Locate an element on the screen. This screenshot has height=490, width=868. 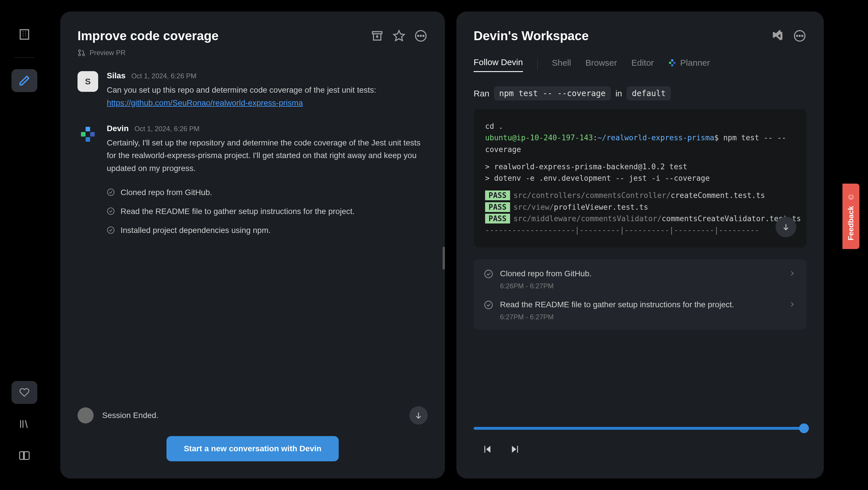
tab-shell: Shell is located at coordinates (561, 65).